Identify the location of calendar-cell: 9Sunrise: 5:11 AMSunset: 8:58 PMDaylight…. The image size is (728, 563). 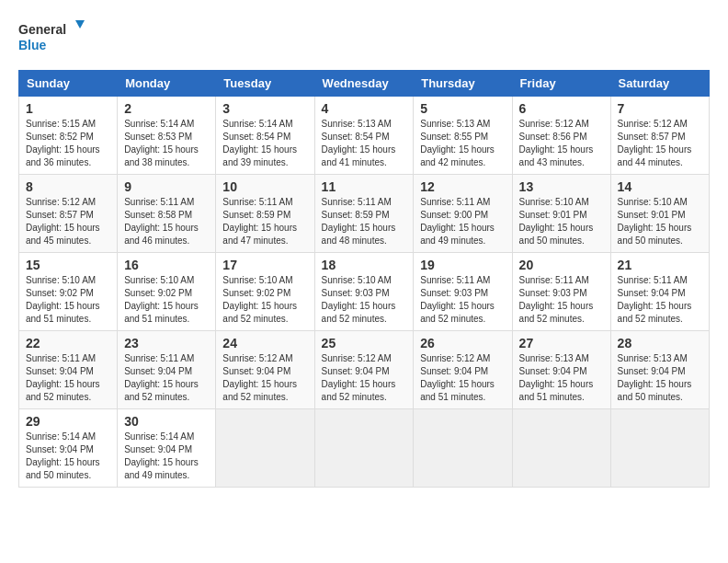
(167, 213).